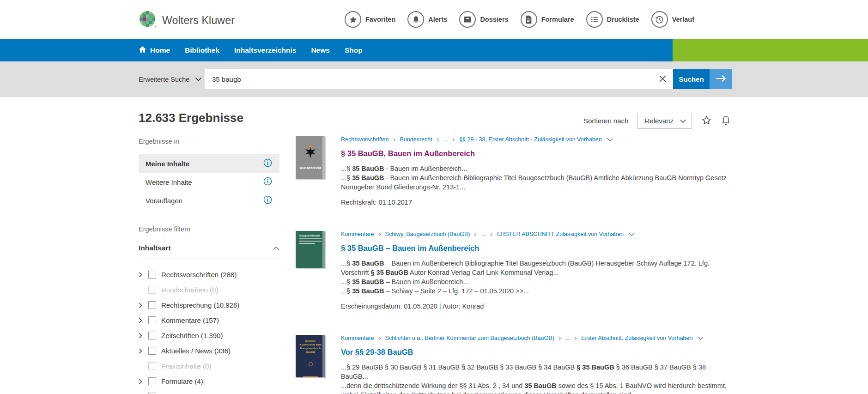 The height and width of the screenshot is (394, 868). Describe the element at coordinates (427, 19) in the screenshot. I see `header-action-bell: Alerts` at that location.